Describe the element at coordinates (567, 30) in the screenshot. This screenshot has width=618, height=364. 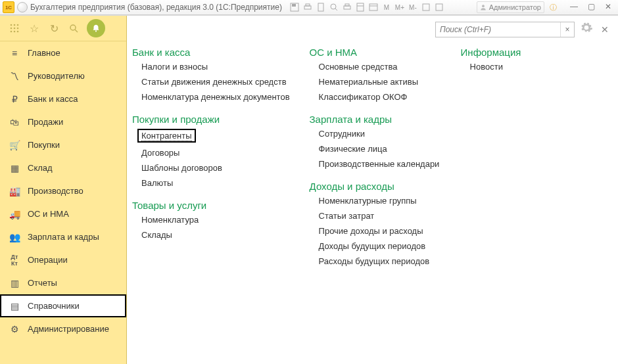
I see `search-clear-button: ×` at that location.